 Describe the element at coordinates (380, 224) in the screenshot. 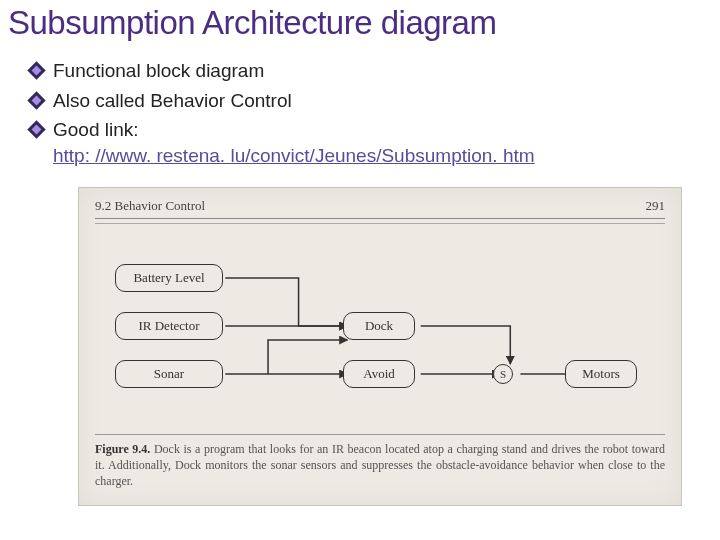

I see `header-rule` at that location.